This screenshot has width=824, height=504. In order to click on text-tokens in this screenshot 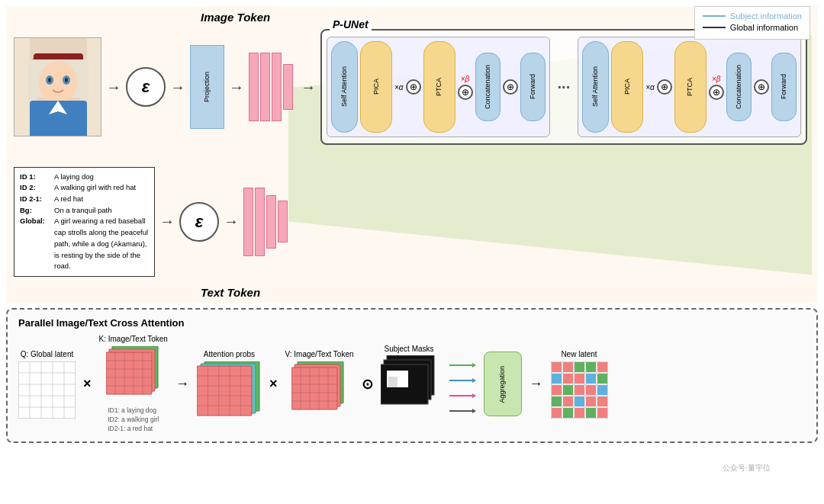, I will do `click(266, 222)`.